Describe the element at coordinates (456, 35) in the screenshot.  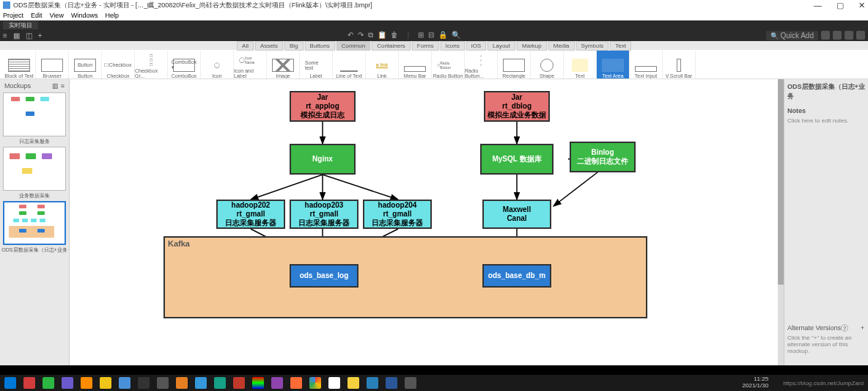
I see `zoom-icon: 🔍` at that location.